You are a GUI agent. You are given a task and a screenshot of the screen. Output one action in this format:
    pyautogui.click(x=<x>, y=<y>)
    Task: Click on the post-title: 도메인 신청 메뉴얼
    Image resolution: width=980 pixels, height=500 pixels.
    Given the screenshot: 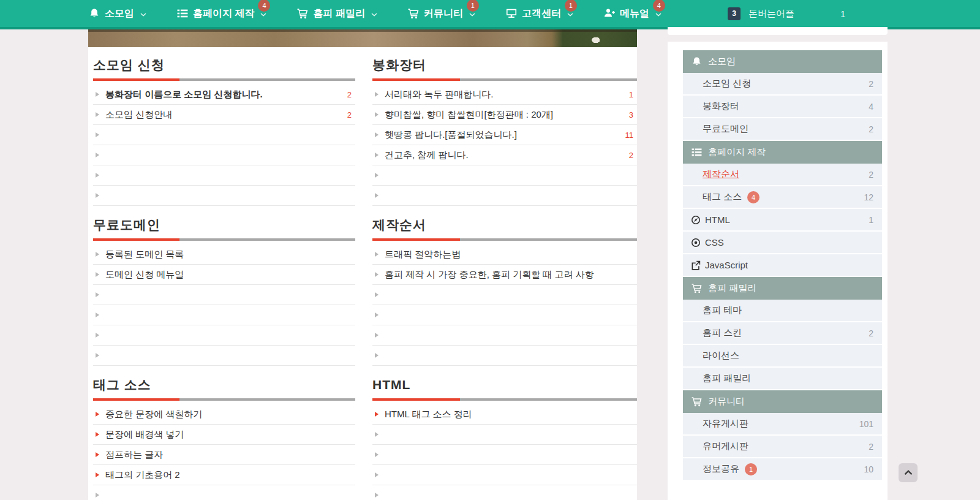 What is the action you would take?
    pyautogui.click(x=145, y=275)
    